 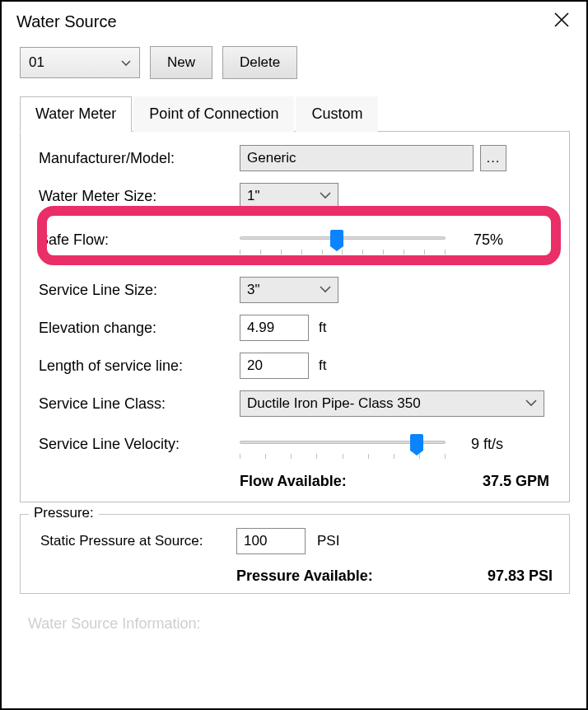 What do you see at coordinates (260, 63) in the screenshot?
I see `delete-button: Delete` at bounding box center [260, 63].